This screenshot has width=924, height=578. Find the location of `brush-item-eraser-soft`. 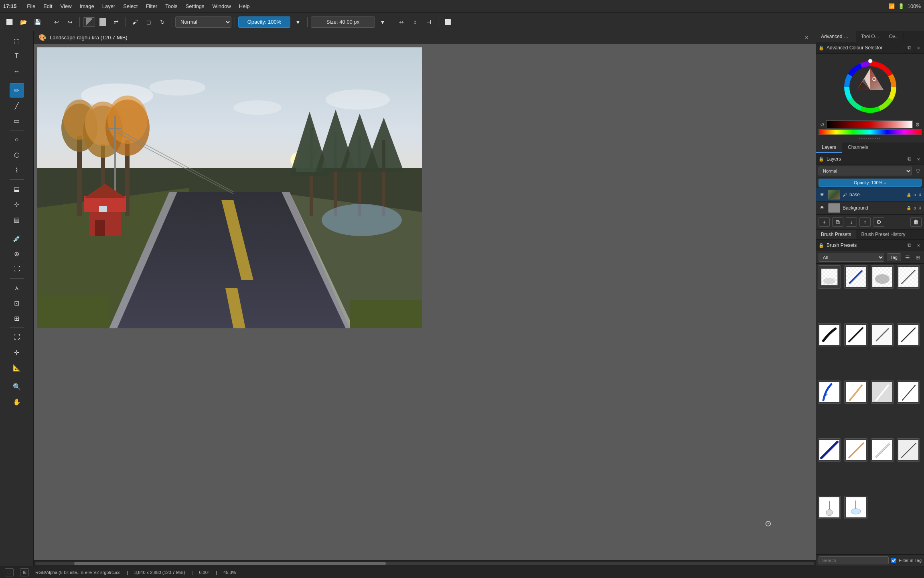

brush-item-eraser-soft is located at coordinates (829, 277).